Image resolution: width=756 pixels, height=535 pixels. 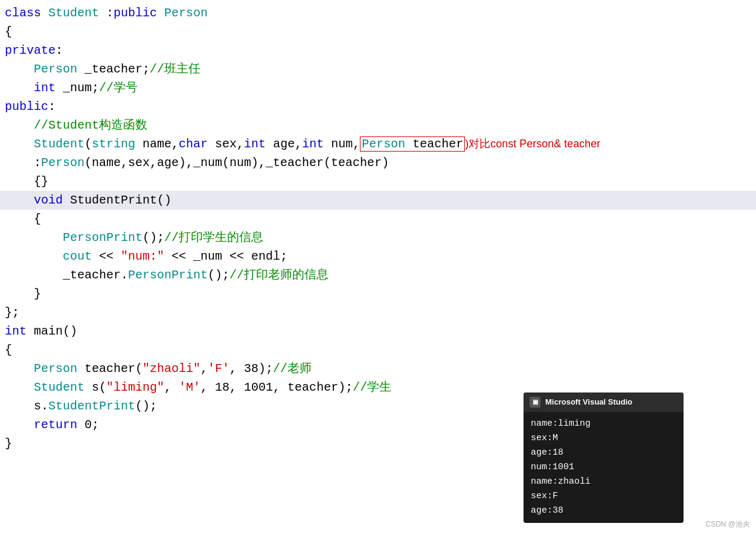 What do you see at coordinates (728, 524) in the screenshot?
I see `csdn-watermark: CSDN @池央` at bounding box center [728, 524].